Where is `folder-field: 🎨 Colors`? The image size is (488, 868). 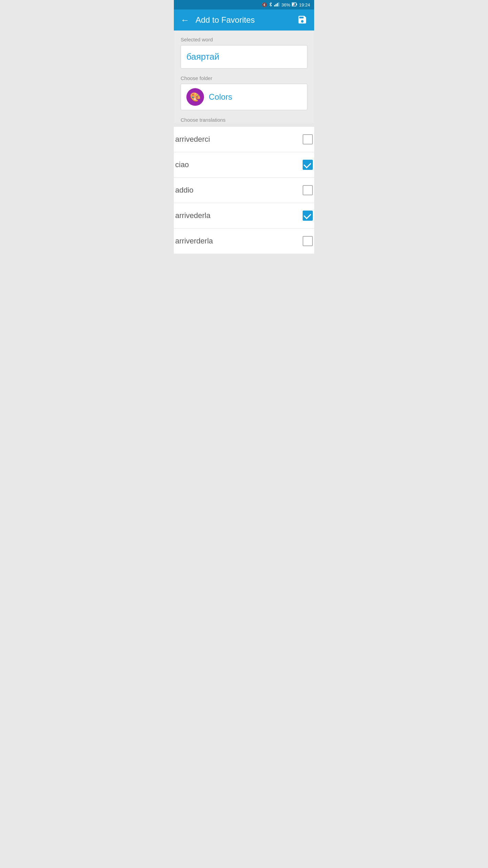
folder-field: 🎨 Colors is located at coordinates (244, 97).